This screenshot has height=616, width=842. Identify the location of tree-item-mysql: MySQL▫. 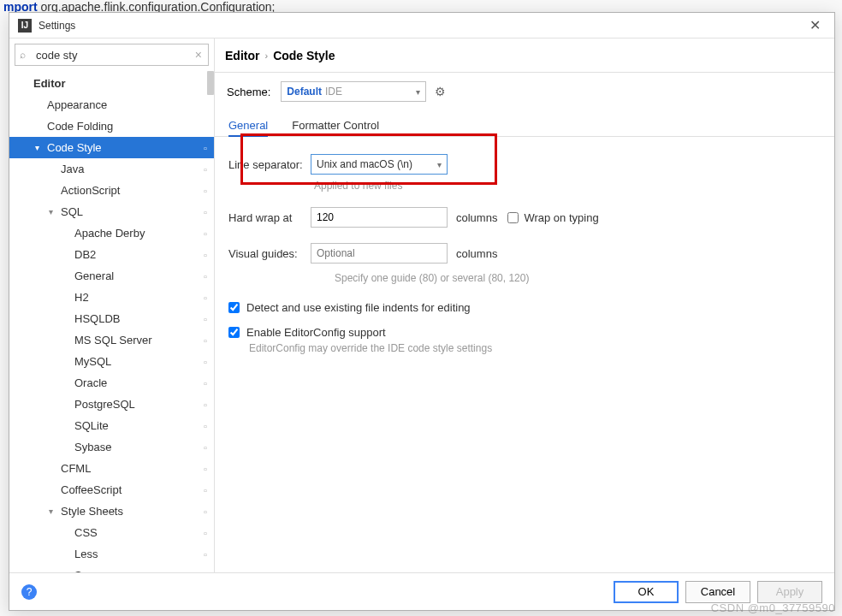
(111, 361).